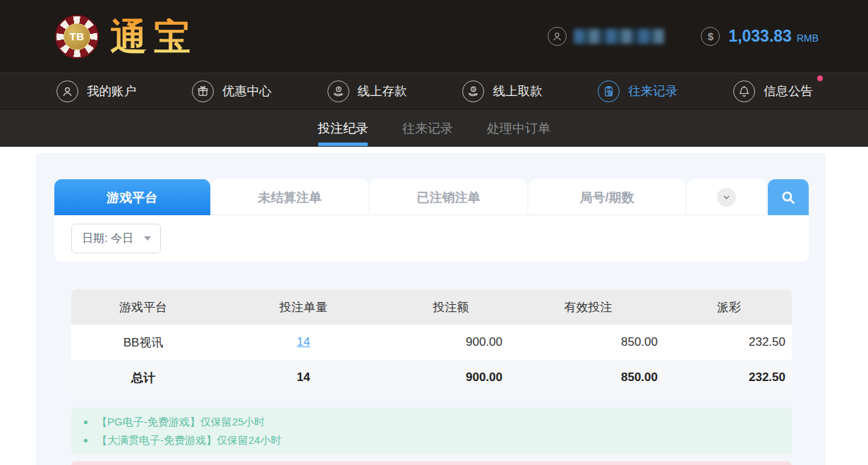 The image size is (868, 465). Describe the element at coordinates (729, 378) in the screenshot. I see `total-payout: 232.50` at that location.